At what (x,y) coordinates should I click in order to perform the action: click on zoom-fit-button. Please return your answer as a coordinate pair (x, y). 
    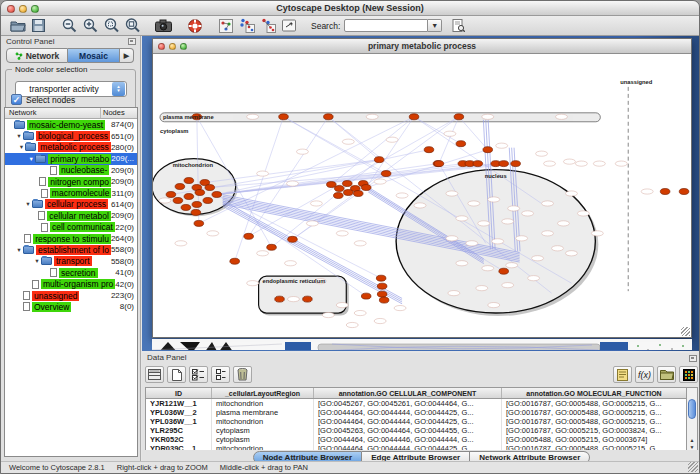
    Looking at the image, I should click on (132, 26).